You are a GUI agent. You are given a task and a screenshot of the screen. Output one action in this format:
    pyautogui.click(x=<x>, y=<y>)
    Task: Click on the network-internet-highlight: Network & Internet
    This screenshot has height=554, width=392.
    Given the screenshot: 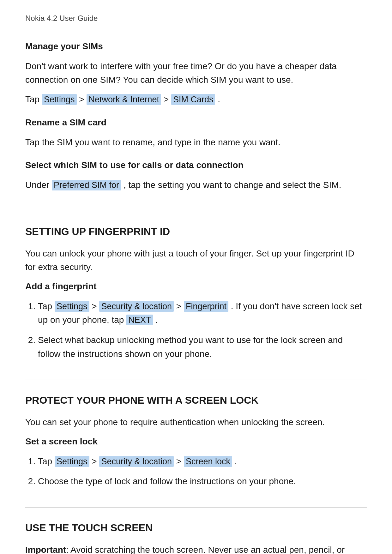 What is the action you would take?
    pyautogui.click(x=124, y=99)
    